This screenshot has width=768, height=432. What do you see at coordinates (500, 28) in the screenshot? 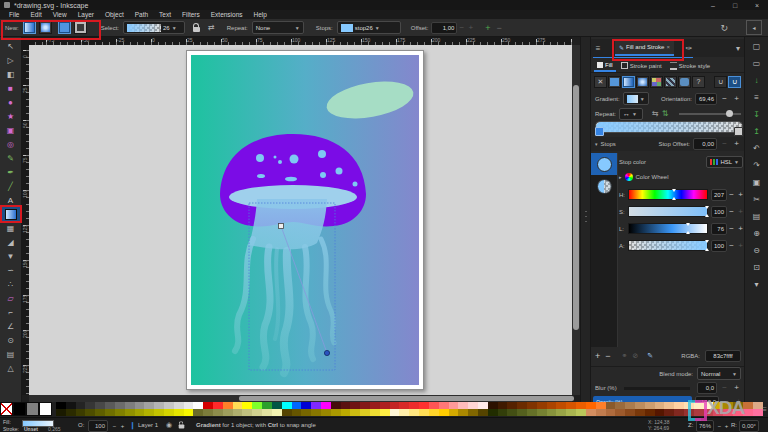
I see `delete-stop-icon: −` at bounding box center [500, 28].